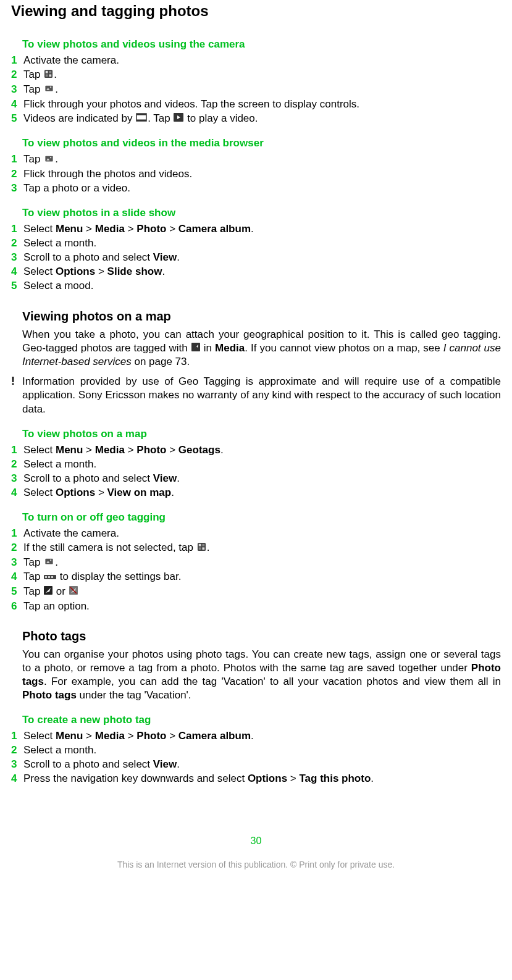 This screenshot has height=980, width=512. Describe the element at coordinates (262, 720) in the screenshot. I see `subheading-create-tag: To create a new photo tag` at that location.